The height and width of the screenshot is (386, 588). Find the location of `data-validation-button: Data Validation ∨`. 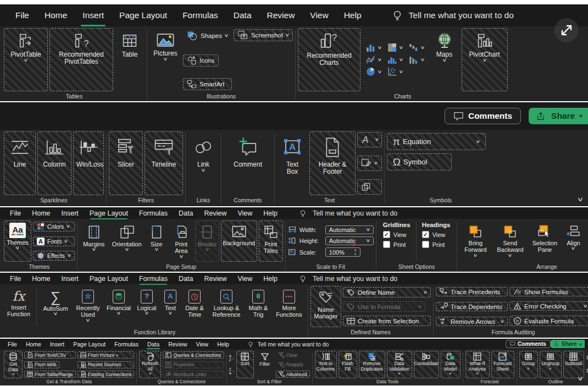

data-validation-button: Data Validation ∨ is located at coordinates (400, 365).